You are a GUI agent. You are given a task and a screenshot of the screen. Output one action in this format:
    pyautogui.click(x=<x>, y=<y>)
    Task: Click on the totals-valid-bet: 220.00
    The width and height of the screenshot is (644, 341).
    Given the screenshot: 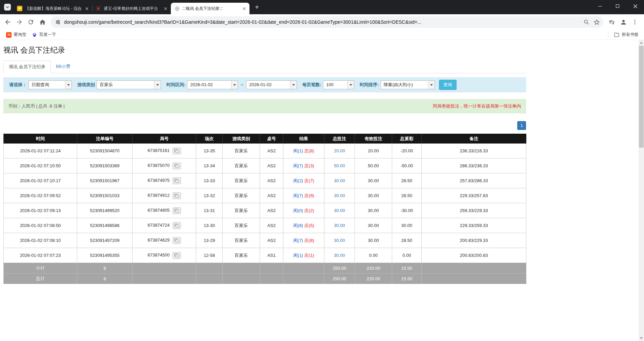 What is the action you would take?
    pyautogui.click(x=374, y=279)
    